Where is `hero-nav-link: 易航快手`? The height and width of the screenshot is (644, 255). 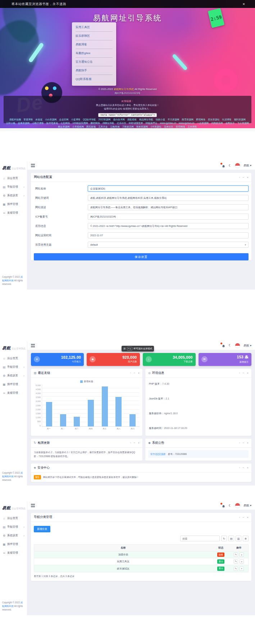 hero-nav-link: 易航快手 is located at coordinates (94, 71).